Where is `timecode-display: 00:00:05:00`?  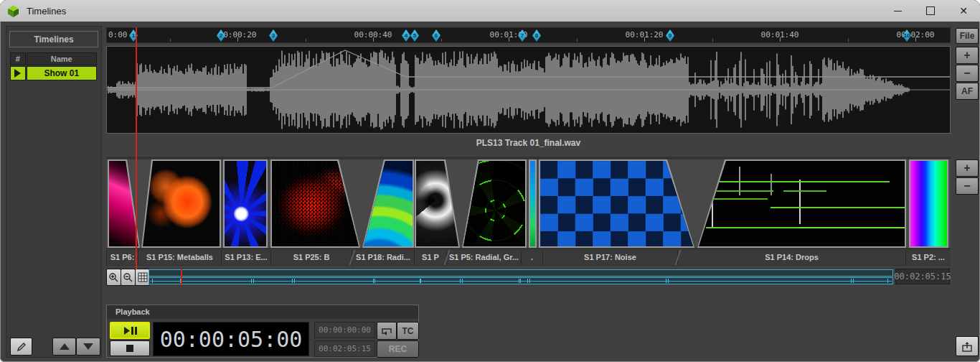 timecode-display: 00:00:05:00 is located at coordinates (231, 339).